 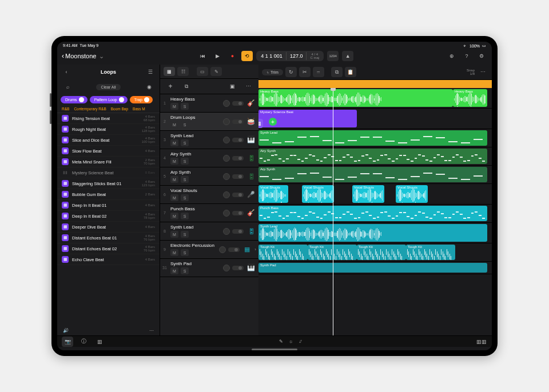 What do you see at coordinates (375, 214) in the screenshot?
I see `track-lane: Punch Bass` at bounding box center [375, 214].